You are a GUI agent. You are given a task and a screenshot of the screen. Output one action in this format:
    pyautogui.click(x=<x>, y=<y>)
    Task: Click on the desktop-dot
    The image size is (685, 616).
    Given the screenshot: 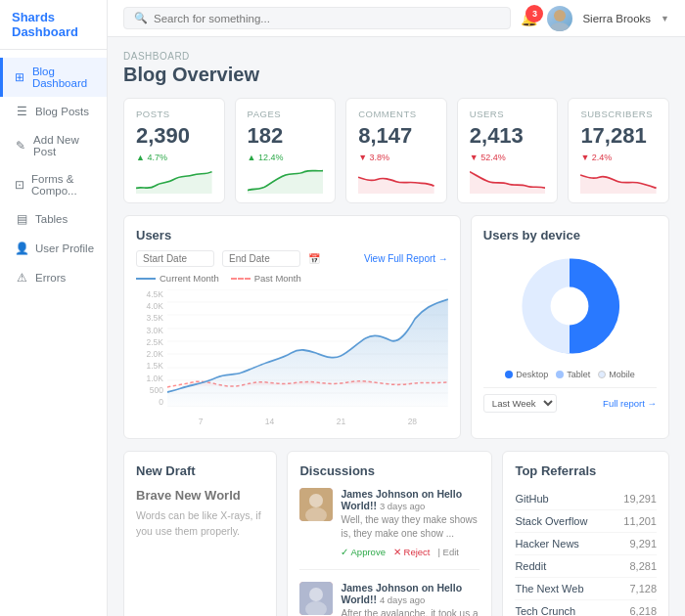 What is the action you would take?
    pyautogui.click(x=509, y=374)
    